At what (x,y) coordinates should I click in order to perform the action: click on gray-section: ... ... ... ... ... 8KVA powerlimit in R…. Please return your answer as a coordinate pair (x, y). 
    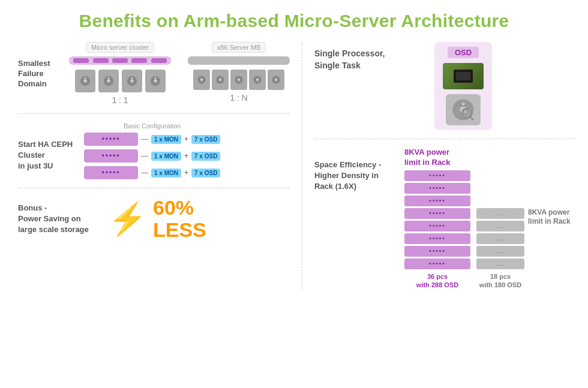
    Looking at the image, I should click on (526, 219).